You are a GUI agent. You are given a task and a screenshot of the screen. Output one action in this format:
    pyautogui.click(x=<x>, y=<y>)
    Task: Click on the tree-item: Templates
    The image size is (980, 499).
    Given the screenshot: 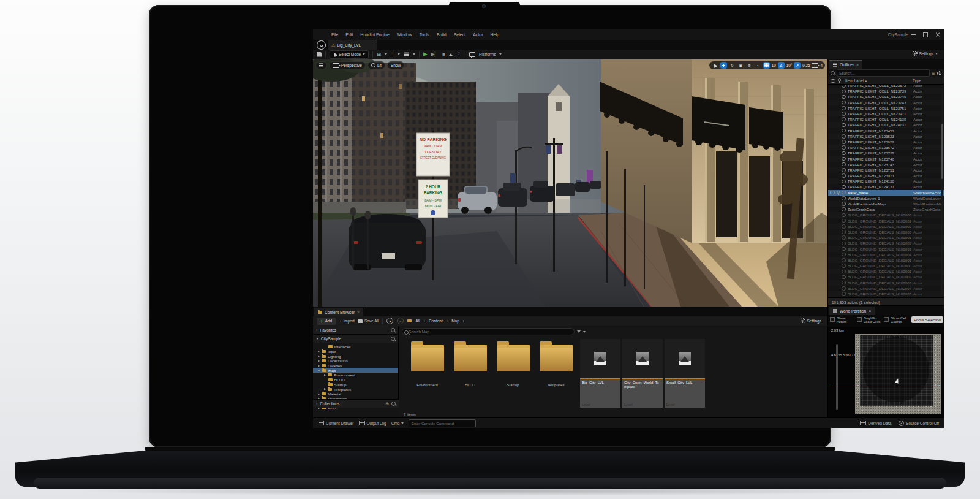 What is the action you would take?
    pyautogui.click(x=355, y=389)
    